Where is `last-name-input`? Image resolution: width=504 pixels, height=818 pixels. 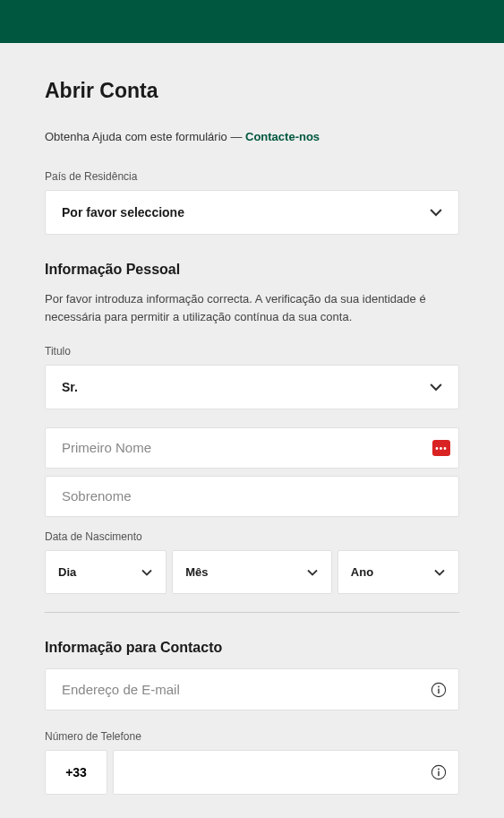 last-name-input is located at coordinates (252, 496).